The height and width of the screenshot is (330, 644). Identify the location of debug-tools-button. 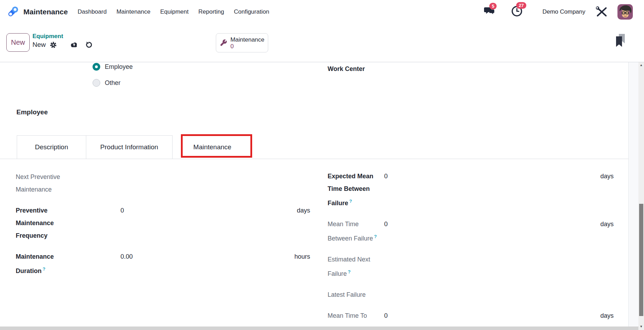
(602, 12).